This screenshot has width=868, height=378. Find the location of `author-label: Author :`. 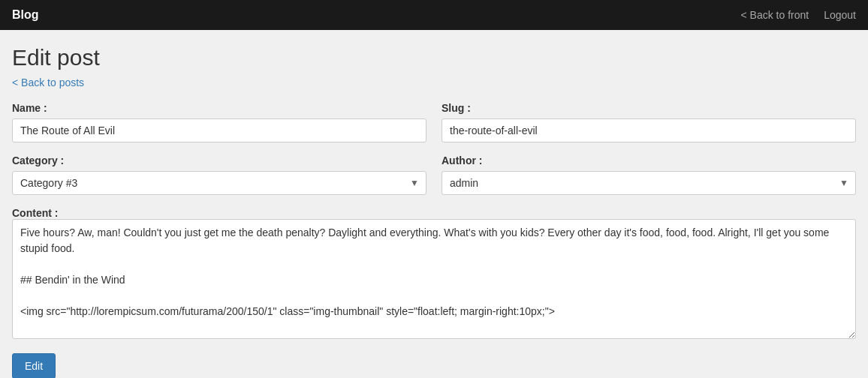

author-label: Author : is located at coordinates (649, 160).